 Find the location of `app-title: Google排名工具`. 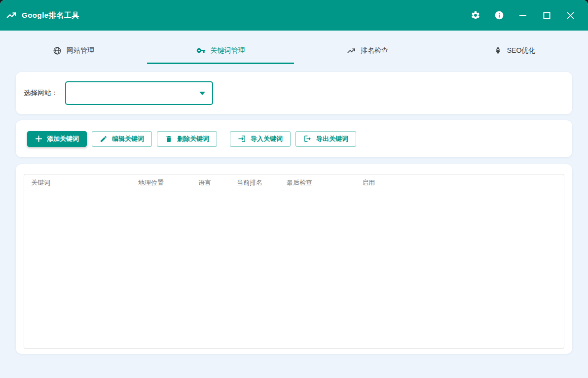

app-title: Google排名工具 is located at coordinates (50, 16).